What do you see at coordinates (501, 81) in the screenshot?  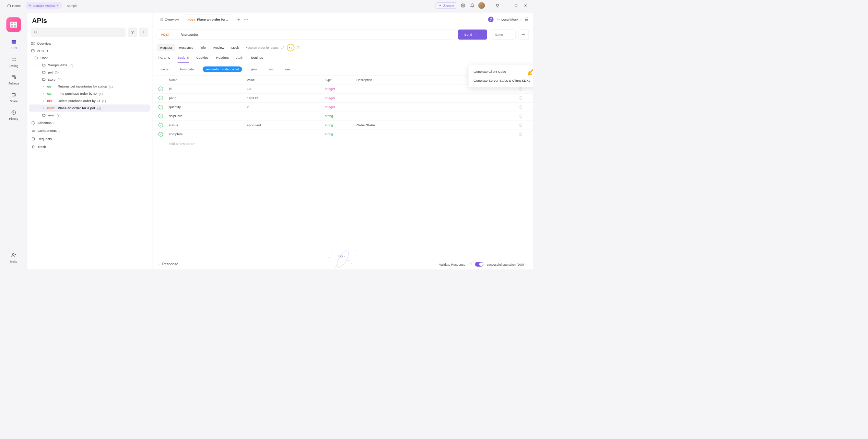 I see `generate-server-stubs: Generate Server Stubs & Client SDKs` at bounding box center [501, 81].